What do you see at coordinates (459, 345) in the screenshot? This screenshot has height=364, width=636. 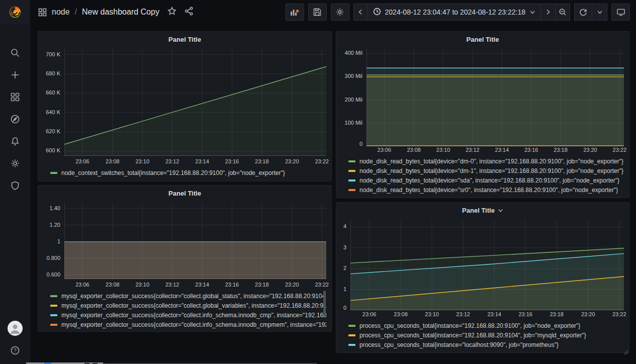 I see `legend-label: process_cpu_seconds_total{instance="loca…` at bounding box center [459, 345].